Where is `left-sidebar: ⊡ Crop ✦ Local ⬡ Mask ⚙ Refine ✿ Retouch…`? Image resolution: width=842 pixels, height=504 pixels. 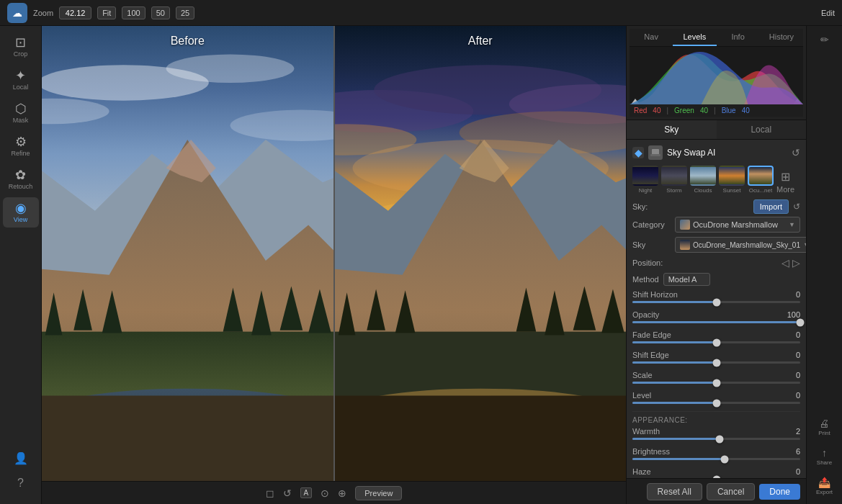 left-sidebar: ⊡ Crop ✦ Local ⬡ Mask ⚙ Refine ✿ Retouch… is located at coordinates (21, 265).